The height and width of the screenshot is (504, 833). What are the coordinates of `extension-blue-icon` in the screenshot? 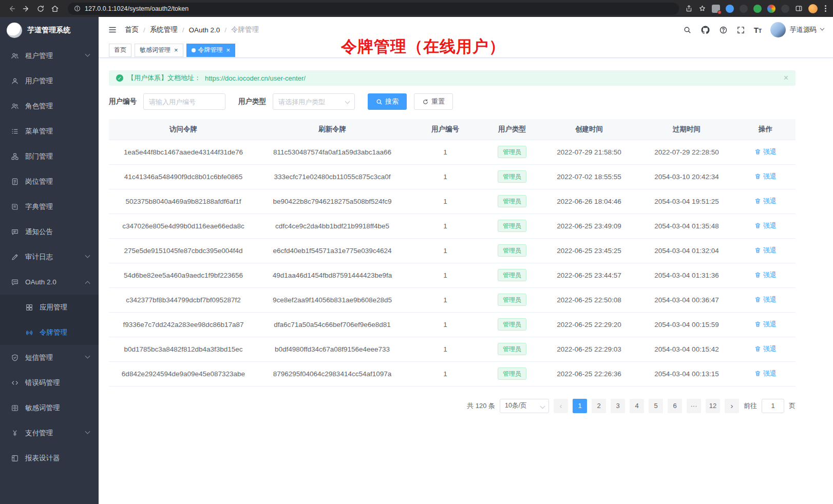 It's located at (730, 9).